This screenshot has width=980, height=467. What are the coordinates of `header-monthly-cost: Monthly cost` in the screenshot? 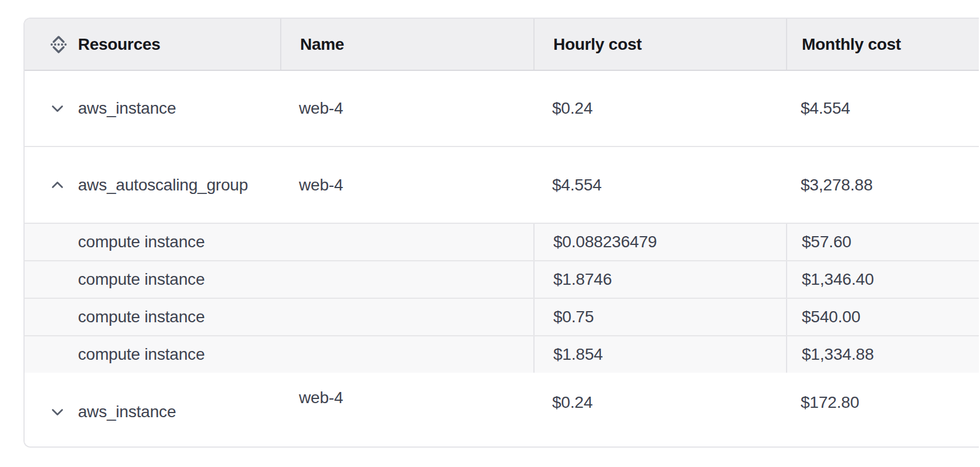 It's located at (883, 45).